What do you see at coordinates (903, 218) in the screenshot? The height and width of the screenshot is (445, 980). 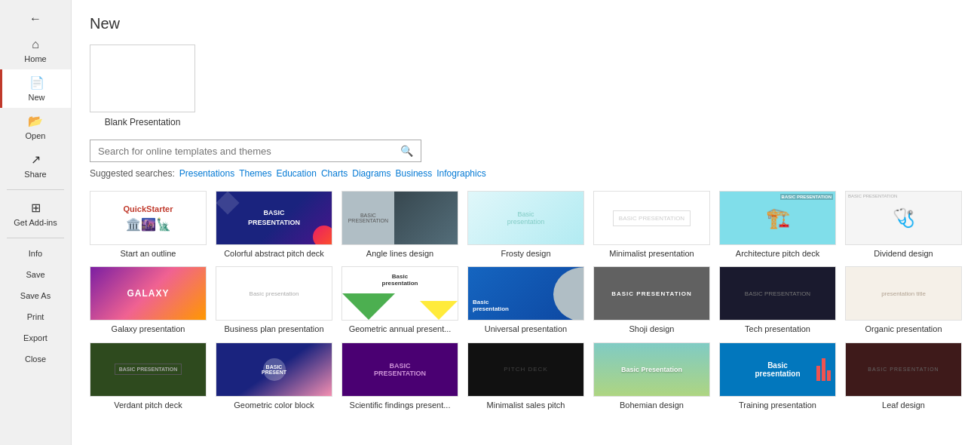 I see `template-thumb-dividend: BASIC PRESENTATION 🩺` at bounding box center [903, 218].